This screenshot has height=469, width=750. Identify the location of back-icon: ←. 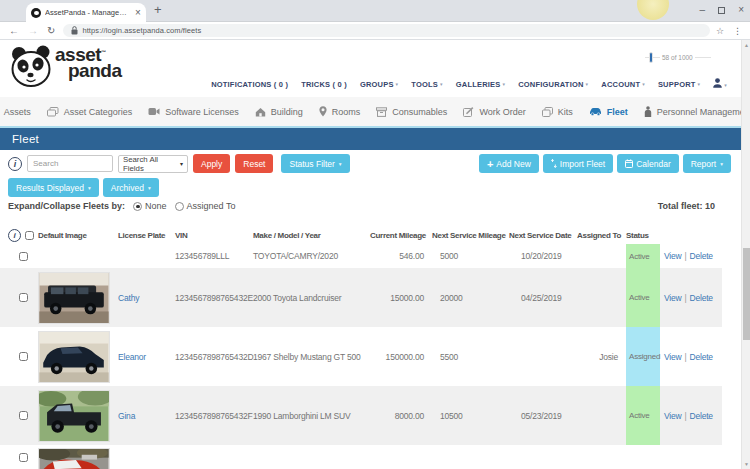
(14, 30).